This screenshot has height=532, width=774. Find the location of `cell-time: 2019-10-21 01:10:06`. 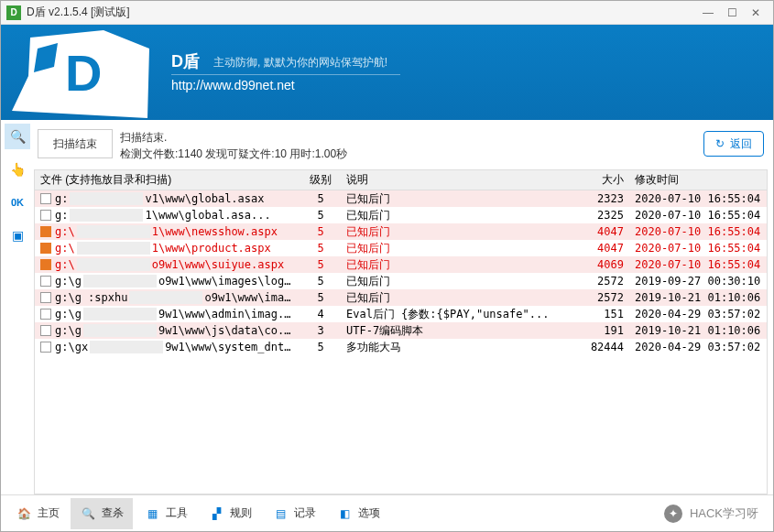

cell-time: 2019-10-21 01:10:06 is located at coordinates (698, 298).